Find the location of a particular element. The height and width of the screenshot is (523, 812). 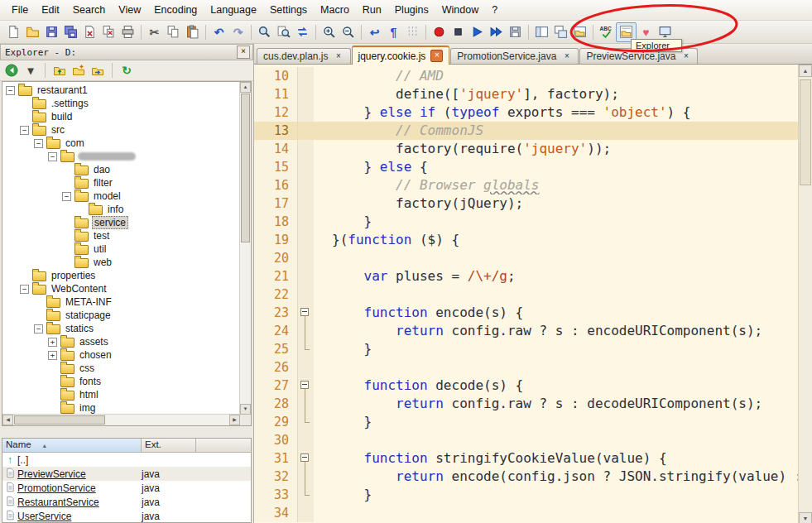

redo-icon: ↷ is located at coordinates (238, 32).